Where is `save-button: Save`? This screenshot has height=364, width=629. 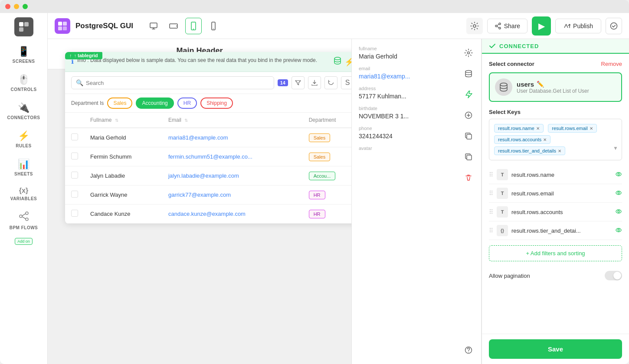 save-button: Save is located at coordinates (555, 349).